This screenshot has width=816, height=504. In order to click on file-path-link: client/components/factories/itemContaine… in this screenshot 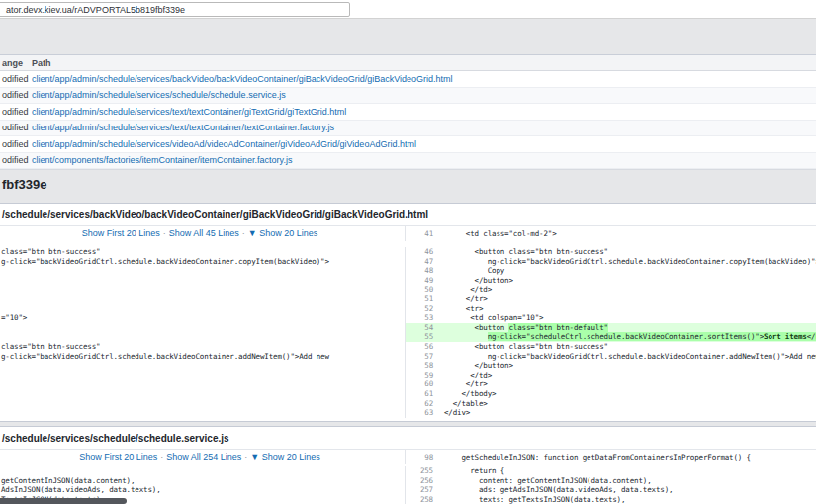, I will do `click(162, 160)`.